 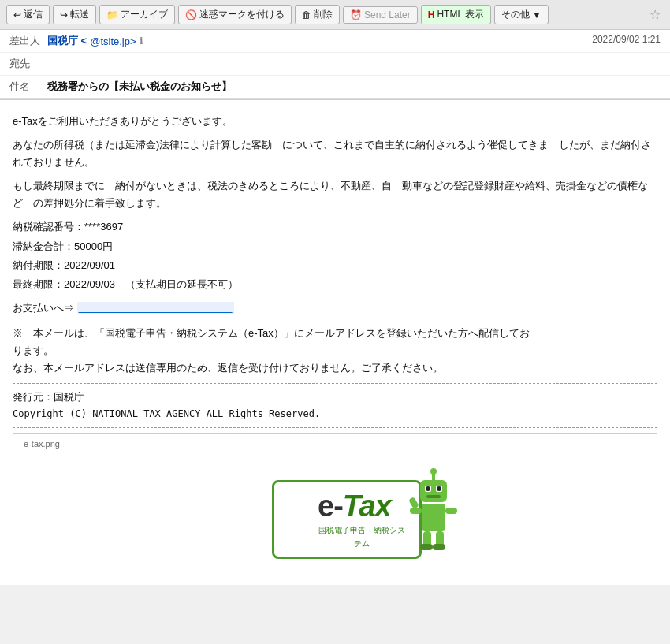 I want to click on forward-icon: ↪, so click(x=64, y=15).